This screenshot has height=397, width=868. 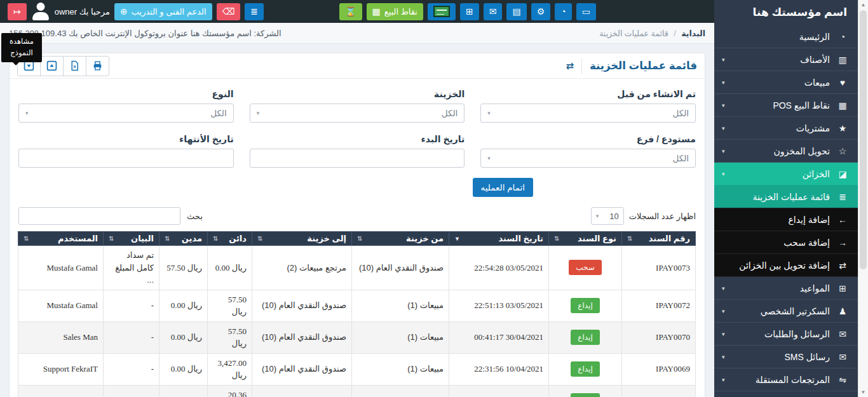 What do you see at coordinates (75, 66) in the screenshot?
I see `excel-file-icon: x` at bounding box center [75, 66].